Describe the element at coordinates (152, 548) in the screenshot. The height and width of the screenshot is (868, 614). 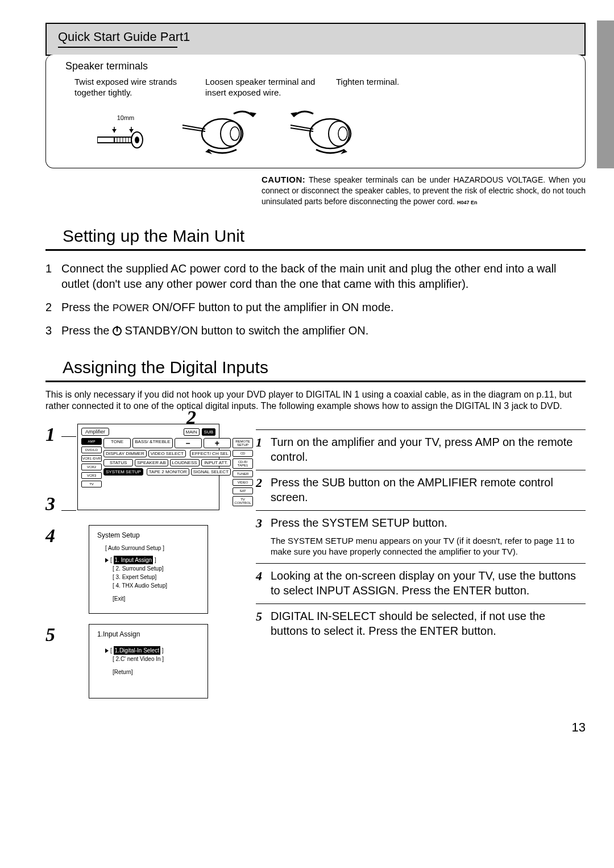
I see `osd-item: [ Auto Surround Setup ]` at that location.